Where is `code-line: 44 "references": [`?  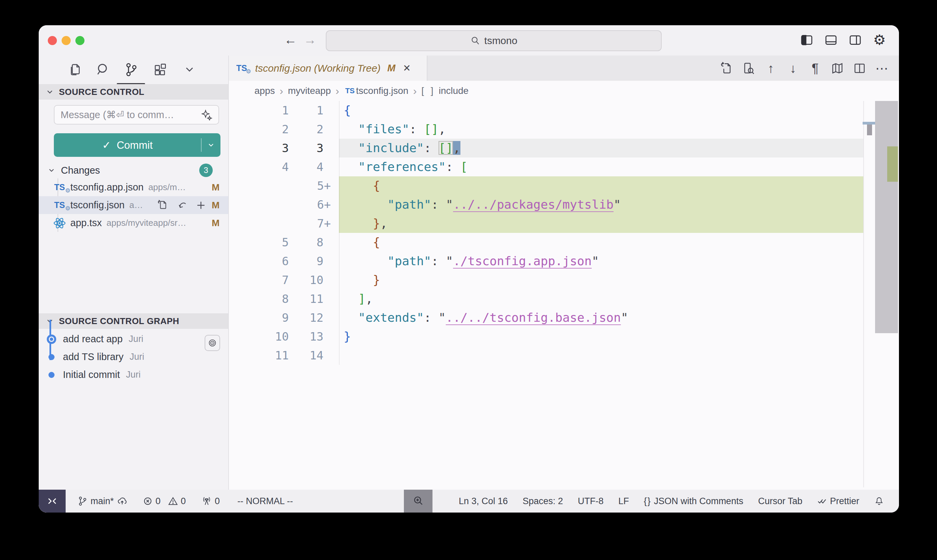
code-line: 44 "references": [ is located at coordinates (564, 167).